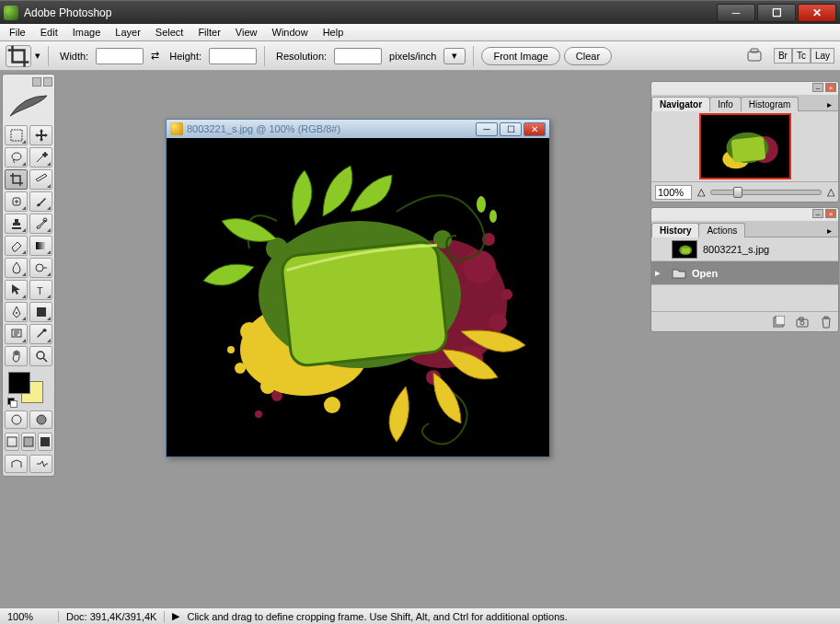 The image size is (840, 624). I want to click on doc-close-button: ✕, so click(535, 129).